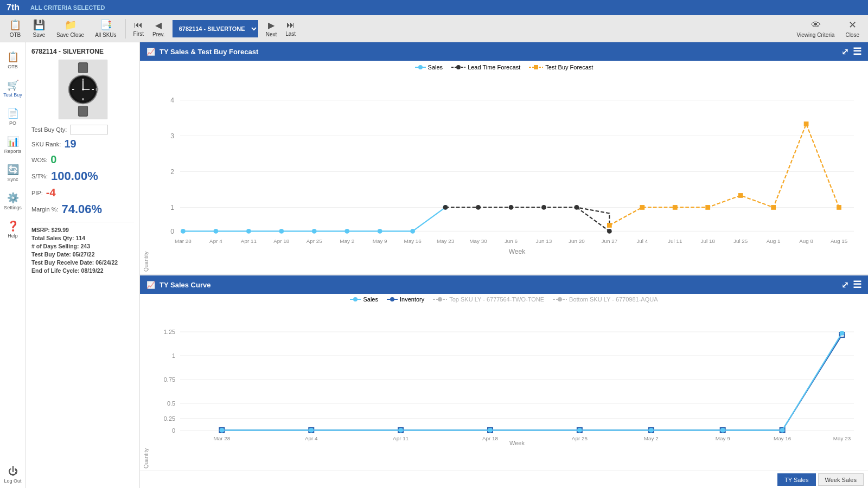 Image resolution: width=868 pixels, height=488 pixels. What do you see at coordinates (151, 285) in the screenshot?
I see `chart-curve-icon: 📈` at bounding box center [151, 285].